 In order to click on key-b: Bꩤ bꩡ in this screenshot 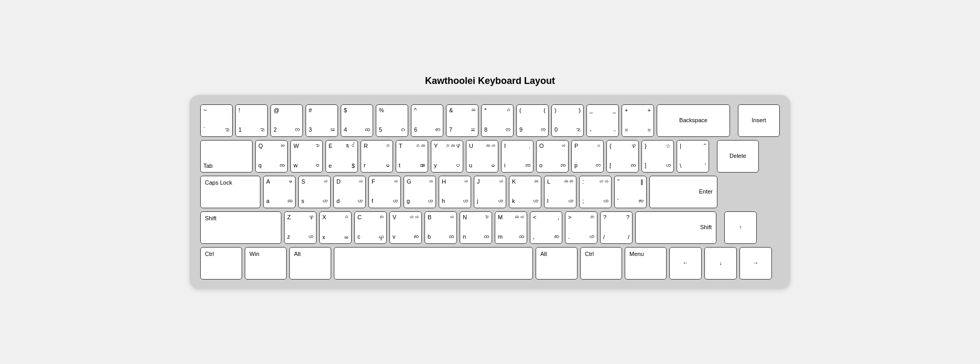, I will do `click(441, 228)`.